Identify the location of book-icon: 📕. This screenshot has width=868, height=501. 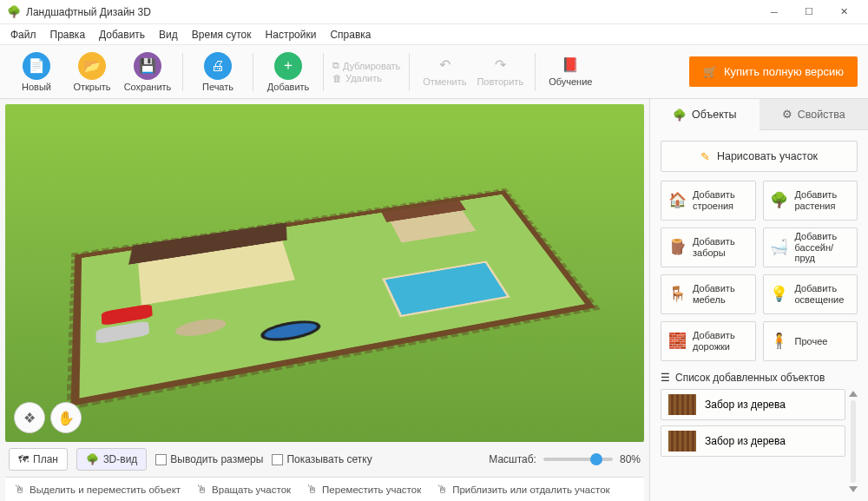
(570, 64).